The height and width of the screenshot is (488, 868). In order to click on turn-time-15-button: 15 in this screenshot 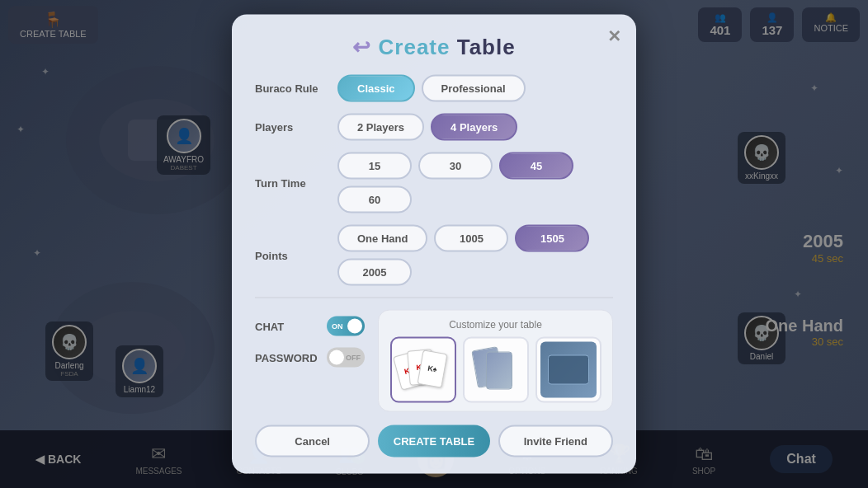, I will do `click(375, 167)`.